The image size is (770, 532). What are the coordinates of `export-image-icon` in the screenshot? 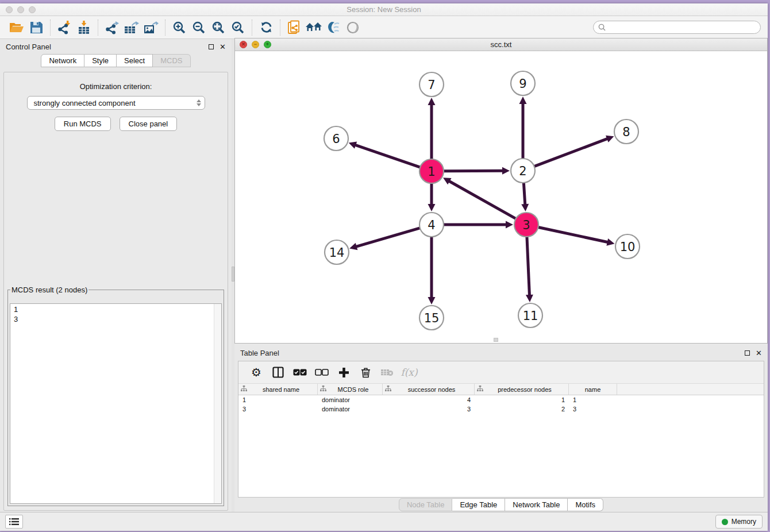 It's located at (151, 28).